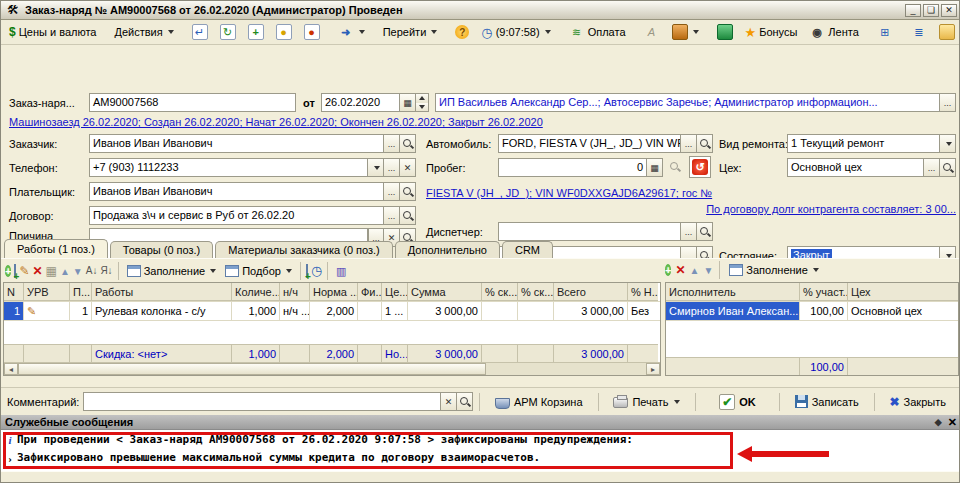 The image size is (960, 483). I want to click on col-shop: Цех, so click(903, 292).